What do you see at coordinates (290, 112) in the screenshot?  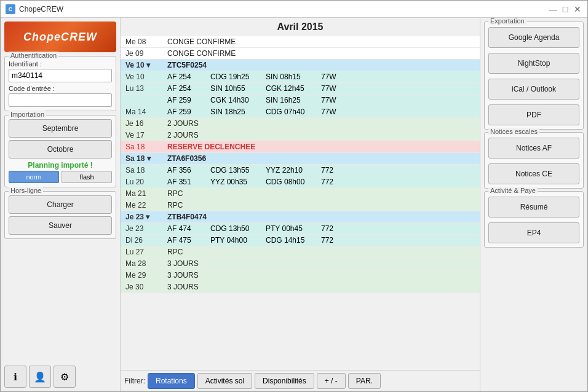 I see `flight-to: CDG 07h40` at bounding box center [290, 112].